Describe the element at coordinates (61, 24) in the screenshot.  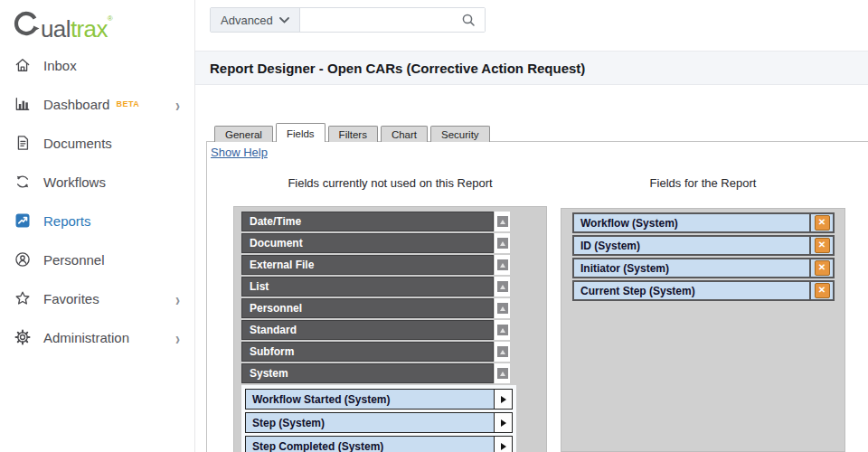
I see `qualtrax-logo: ualtrax®` at that location.